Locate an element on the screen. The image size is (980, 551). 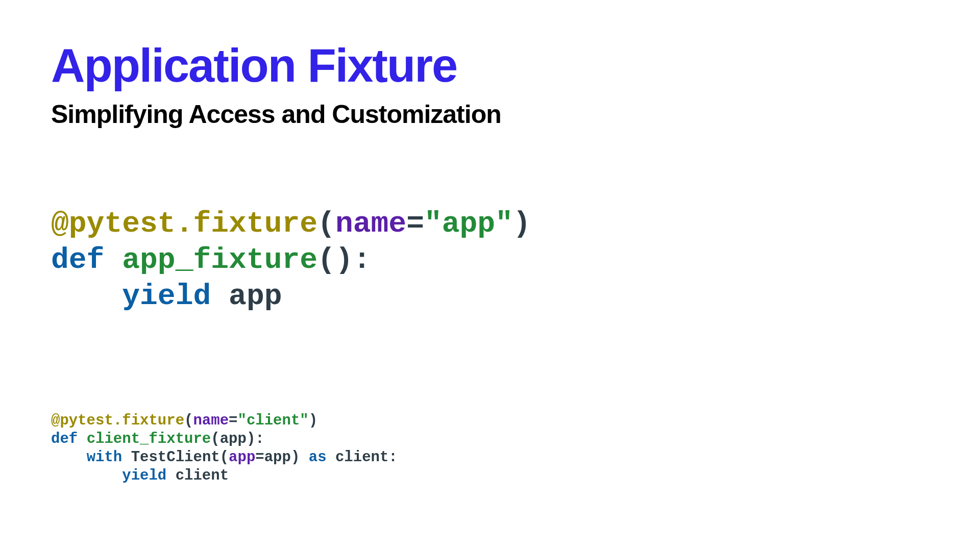
code-token: client_fixture is located at coordinates (149, 439).